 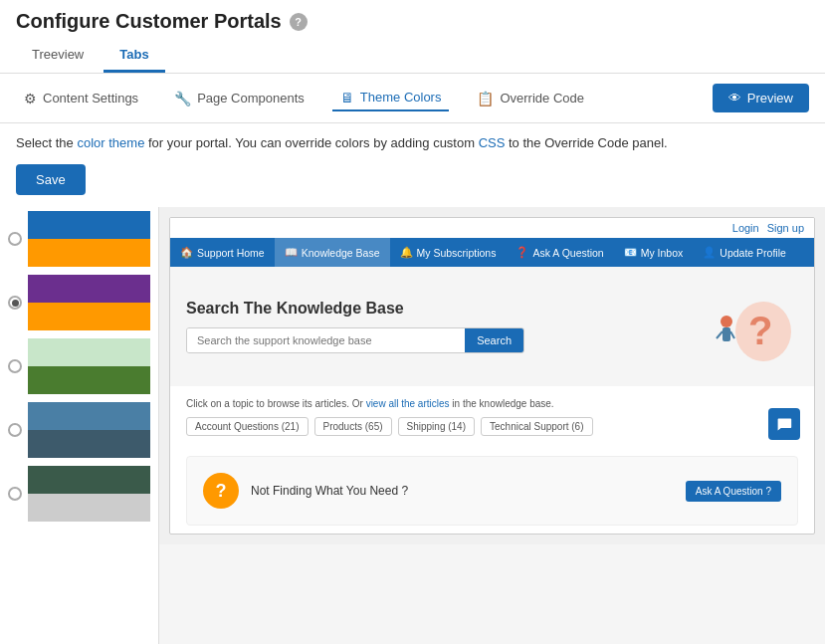 I want to click on view-all-link: view all the articles, so click(x=408, y=404).